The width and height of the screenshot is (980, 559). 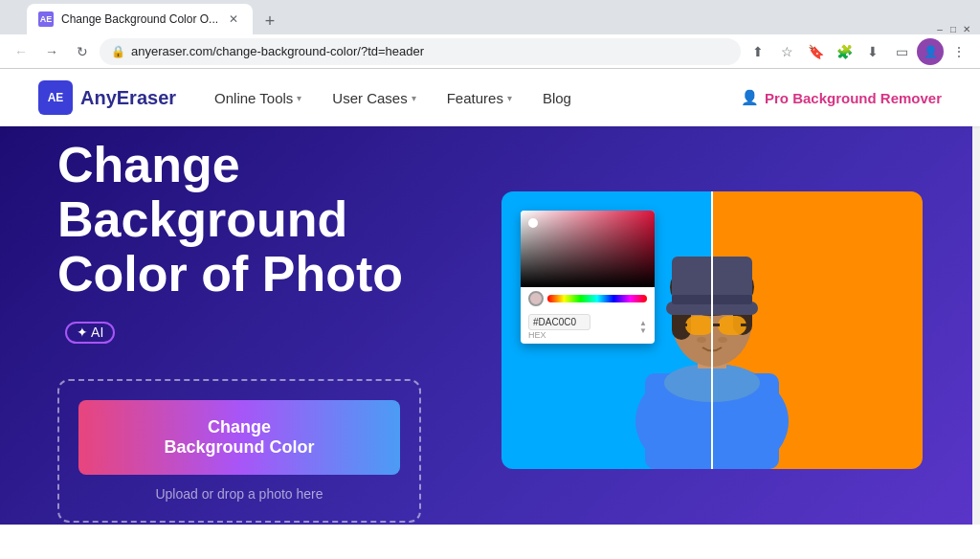 What do you see at coordinates (815, 52) in the screenshot?
I see `bookmark-button: 🔖` at bounding box center [815, 52].